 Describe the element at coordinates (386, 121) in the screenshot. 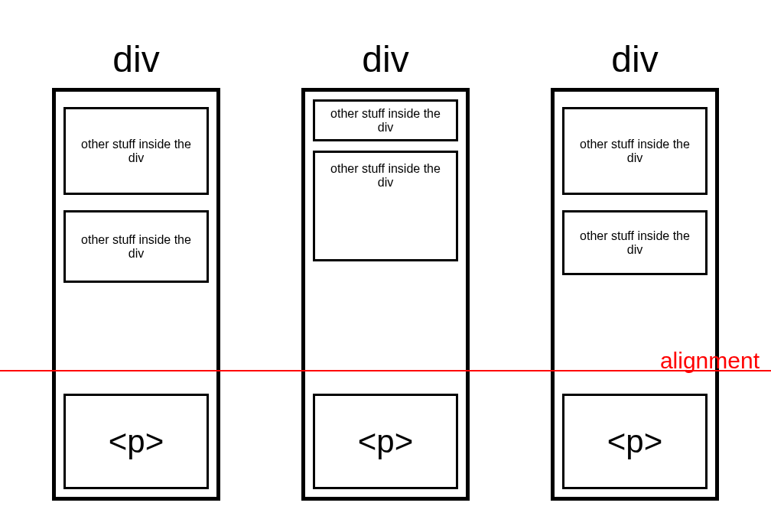

I see `inner-box-2-1: other stuff inside the div` at that location.